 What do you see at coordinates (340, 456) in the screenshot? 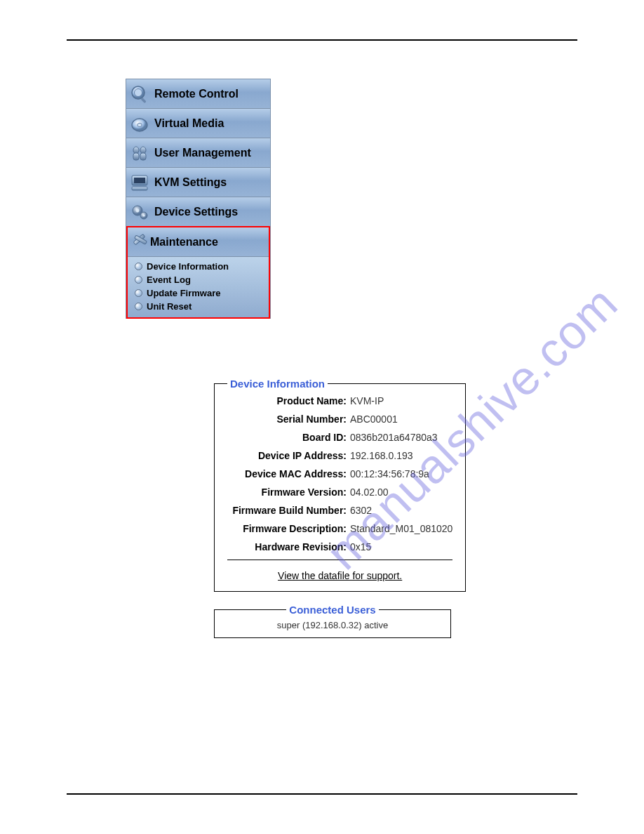
I see `devinfo-row: Device IP Address: 192.168.0.193` at bounding box center [340, 456].